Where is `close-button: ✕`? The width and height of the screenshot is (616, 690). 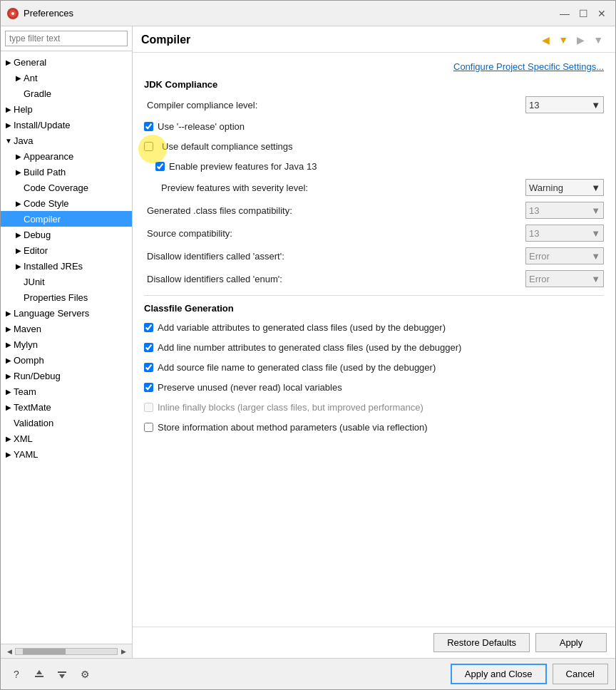 close-button: ✕ is located at coordinates (602, 14).